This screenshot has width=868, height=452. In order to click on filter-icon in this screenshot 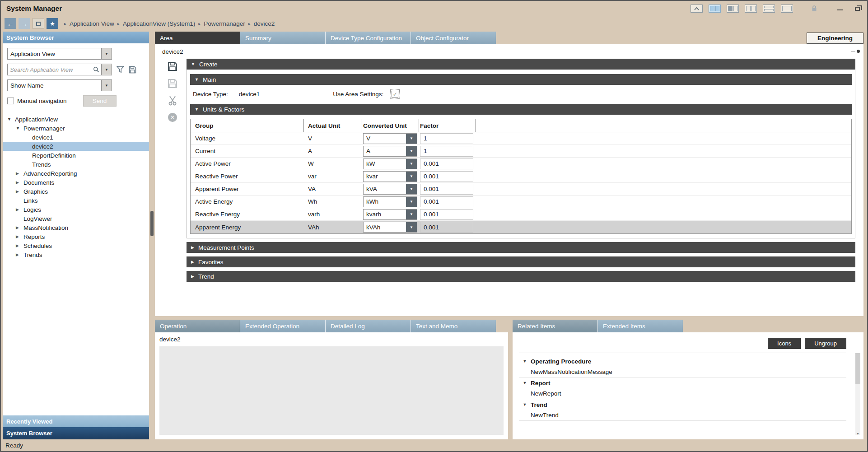, I will do `click(120, 70)`.